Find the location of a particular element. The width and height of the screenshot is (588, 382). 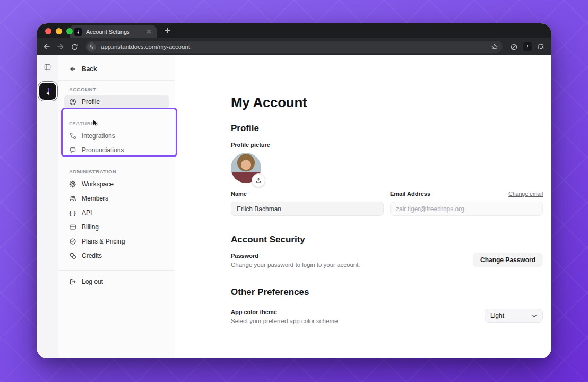

tab-title: Account Settings is located at coordinates (114, 32).